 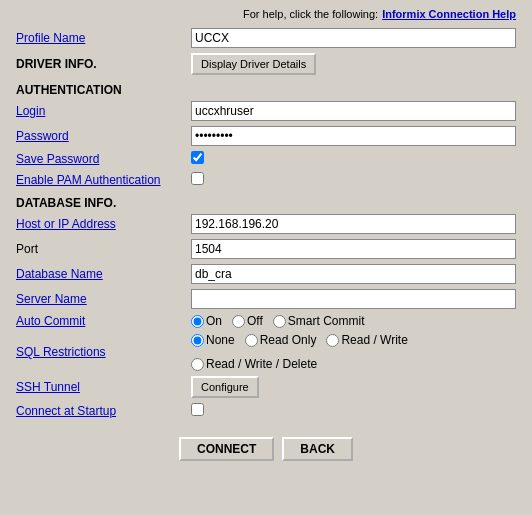 I want to click on connect-at-startup-row: Connect at Startup, so click(x=266, y=411).